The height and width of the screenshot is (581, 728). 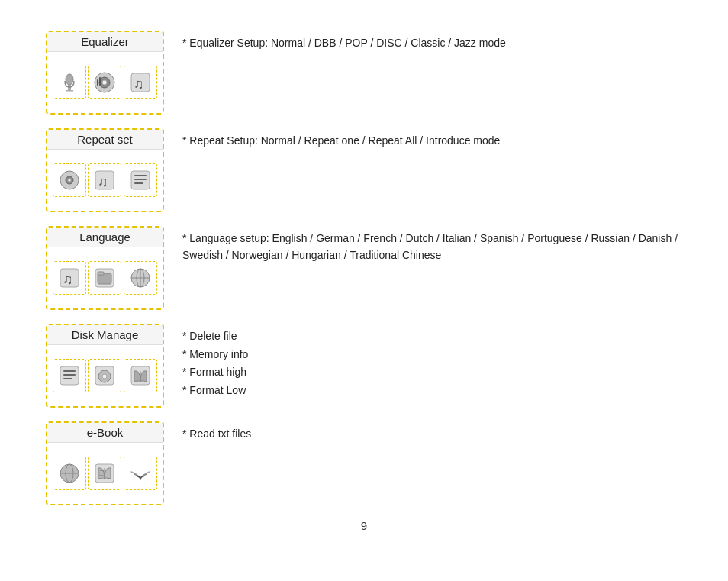 What do you see at coordinates (69, 376) in the screenshot?
I see `disk-list-icon` at bounding box center [69, 376].